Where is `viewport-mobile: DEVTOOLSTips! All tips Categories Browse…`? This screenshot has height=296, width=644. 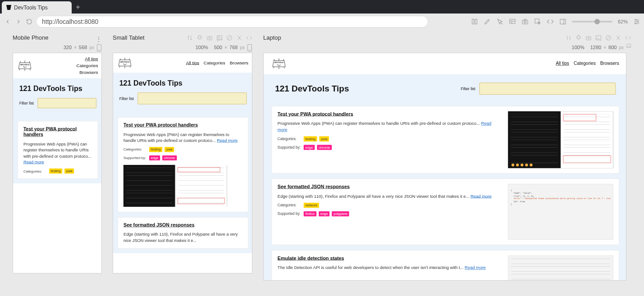 viewport-mobile: DEVTOOLSTips! All tips Categories Browse… is located at coordinates (57, 163).